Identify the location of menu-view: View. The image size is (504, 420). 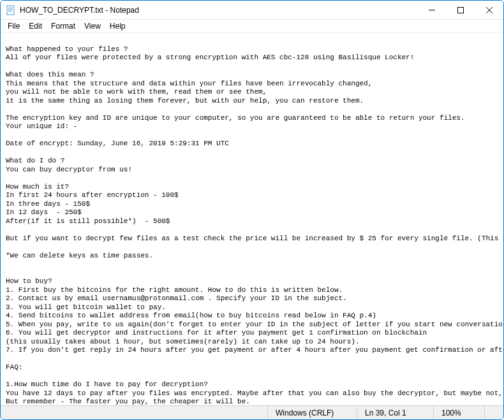
(93, 26).